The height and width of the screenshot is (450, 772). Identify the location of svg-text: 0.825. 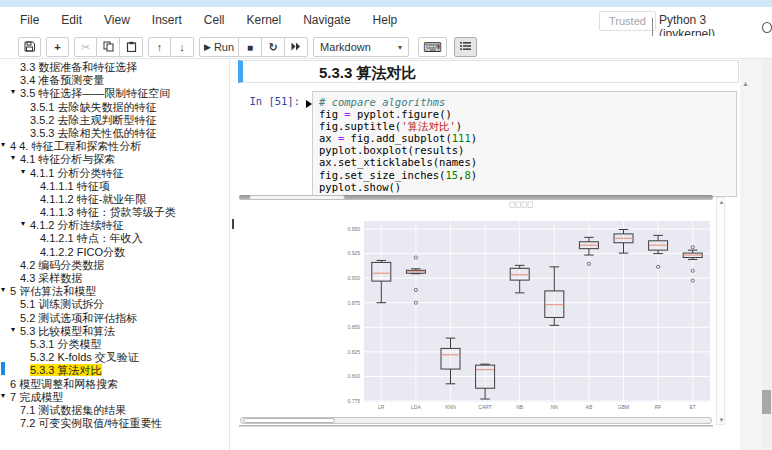
(354, 352).